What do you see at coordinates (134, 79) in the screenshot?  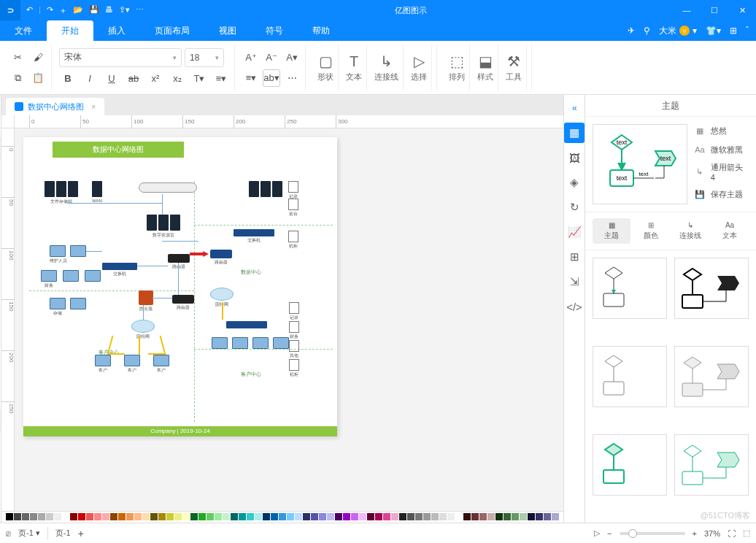 I see `strike-button: ab` at bounding box center [134, 79].